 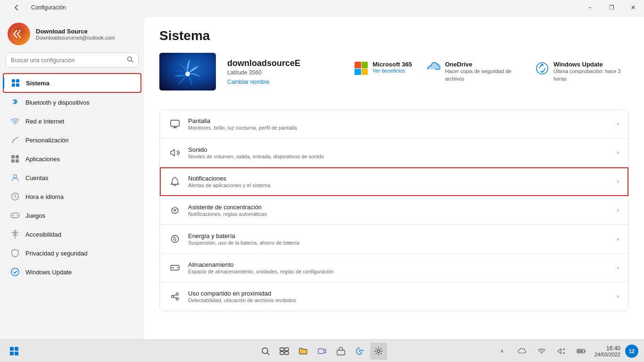 What do you see at coordinates (72, 102) in the screenshot?
I see `sidebar-item-bluetooth: Bluetooth y dispositivos` at bounding box center [72, 102].